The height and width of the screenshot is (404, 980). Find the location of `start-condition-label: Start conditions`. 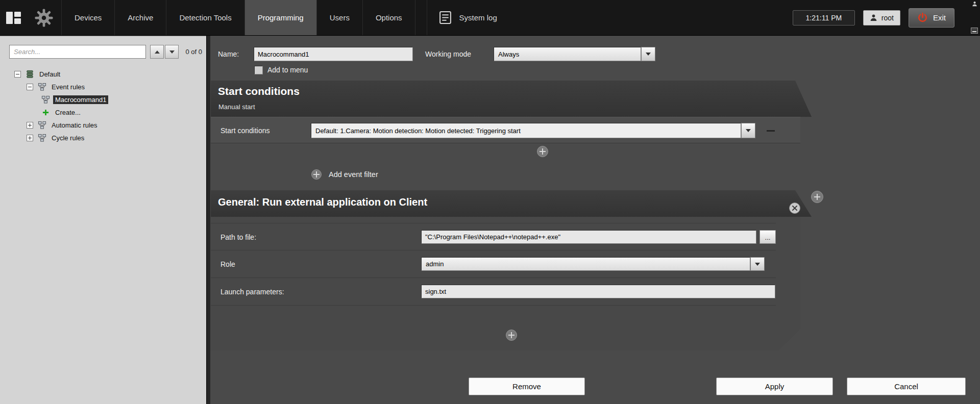

start-condition-label: Start conditions is located at coordinates (245, 131).